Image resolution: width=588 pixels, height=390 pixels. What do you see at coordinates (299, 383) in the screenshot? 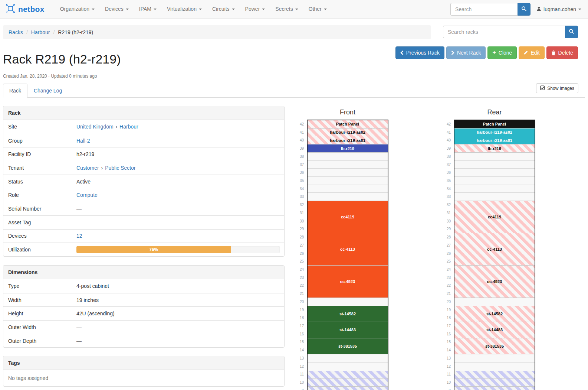
I see `unit-number: 10` at bounding box center [299, 383].